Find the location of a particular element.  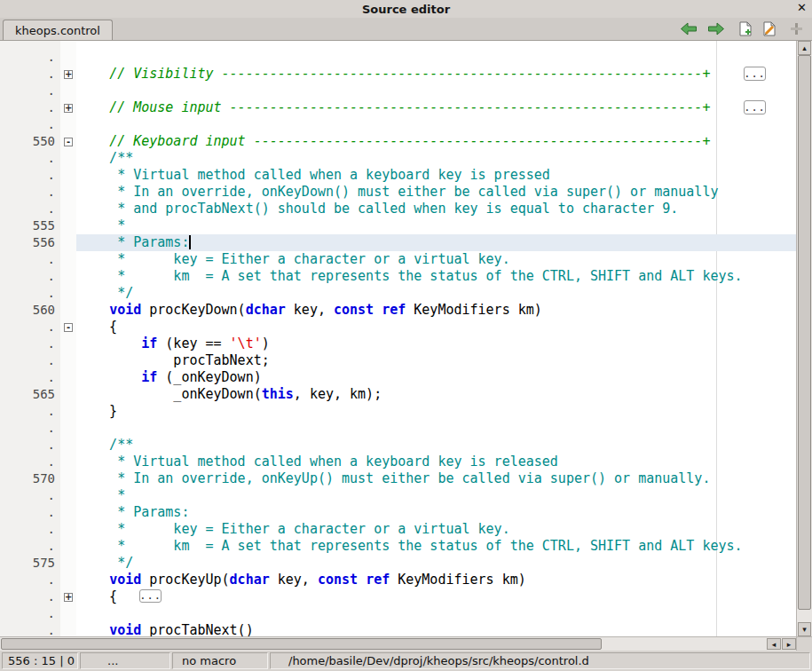

nav-back-button is located at coordinates (689, 28).